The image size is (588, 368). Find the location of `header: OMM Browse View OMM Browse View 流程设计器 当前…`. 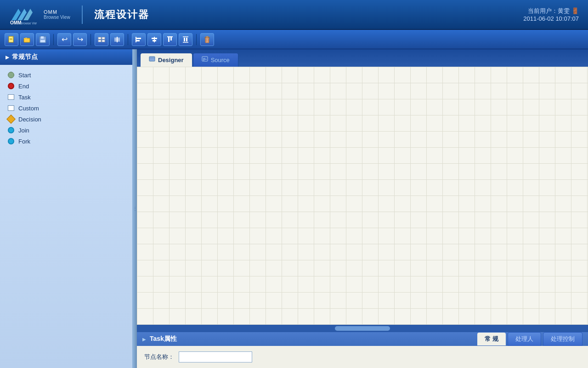

header: OMM Browse View OMM Browse View 流程设计器 当前… is located at coordinates (294, 15).